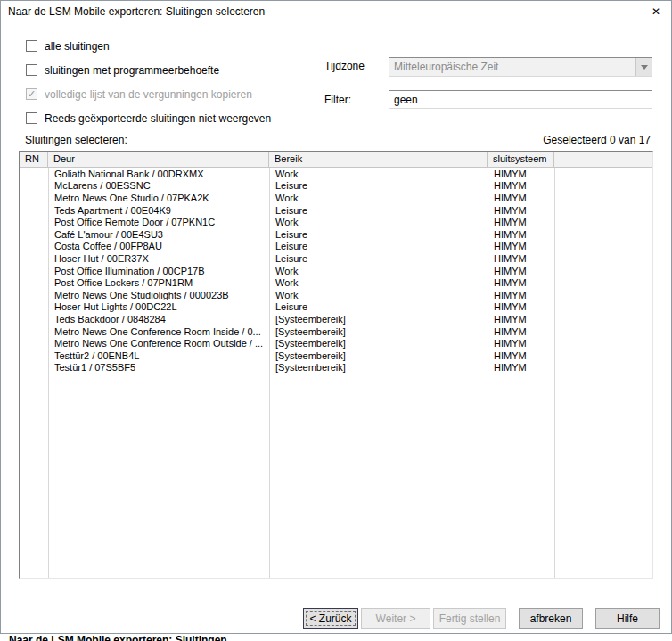  What do you see at coordinates (470, 619) in the screenshot?
I see `finish-button: Fertig stellen` at bounding box center [470, 619].